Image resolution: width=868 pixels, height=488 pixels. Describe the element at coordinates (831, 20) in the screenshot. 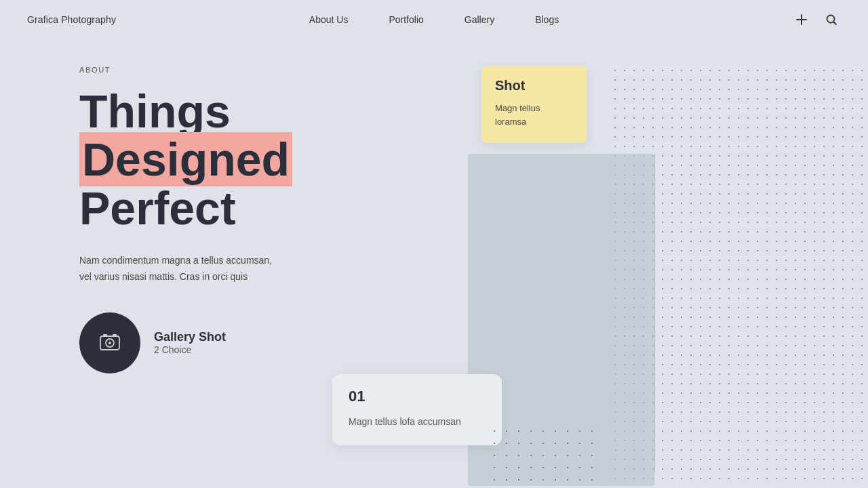

I see `search-icon` at that location.